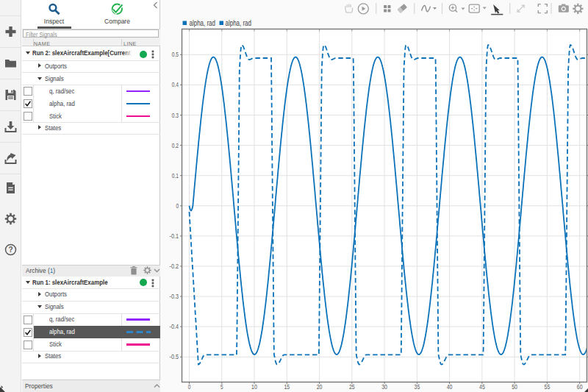 The width and height of the screenshot is (588, 392). What do you see at coordinates (320, 387) in the screenshot?
I see `svg-text: 20` at bounding box center [320, 387].